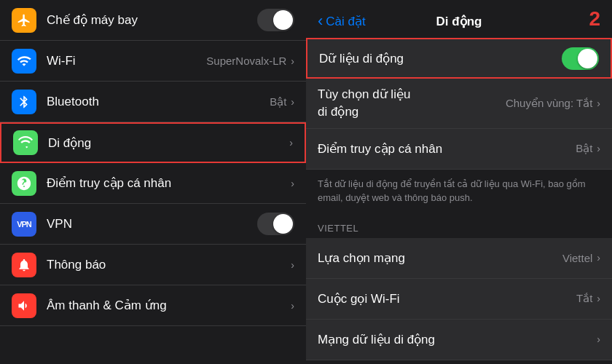  What do you see at coordinates (153, 61) in the screenshot?
I see `wifi-item: Wi-Fi SuperNovalx-LR ›` at bounding box center [153, 61].